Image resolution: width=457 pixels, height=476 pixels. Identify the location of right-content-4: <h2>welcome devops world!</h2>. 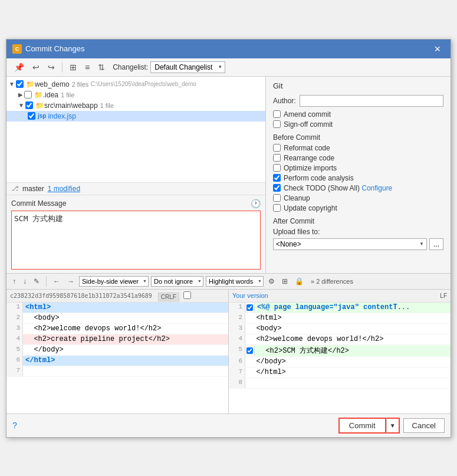
(348, 340).